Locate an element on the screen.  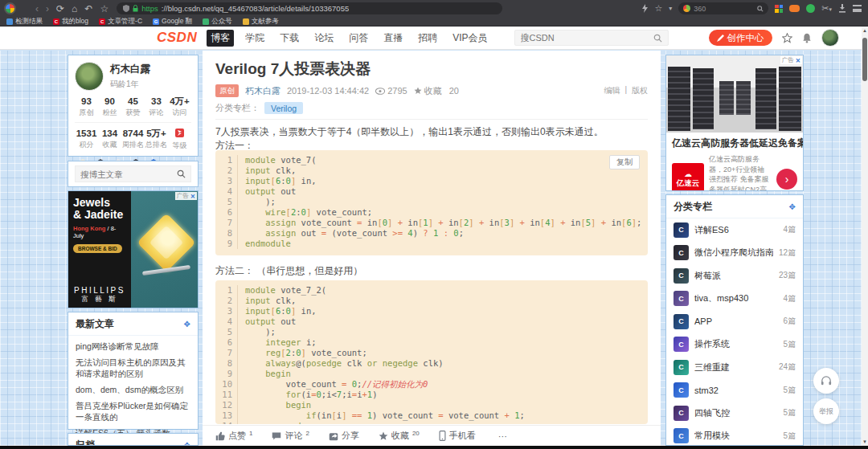
category-tag-verilog: Verilog is located at coordinates (284, 108).